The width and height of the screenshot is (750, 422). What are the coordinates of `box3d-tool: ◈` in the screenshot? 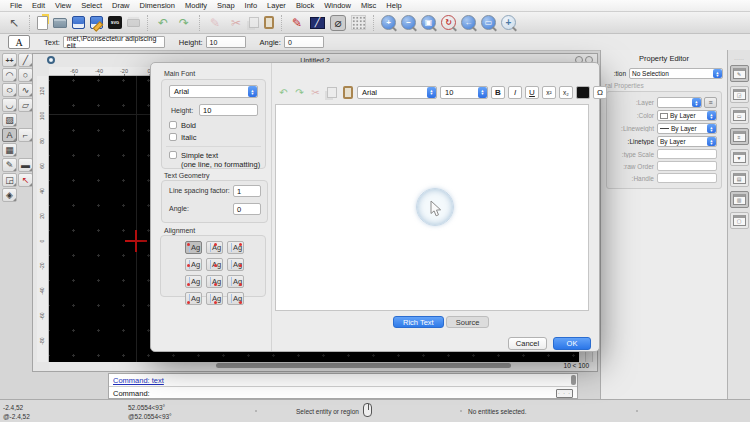 It's located at (10, 195).